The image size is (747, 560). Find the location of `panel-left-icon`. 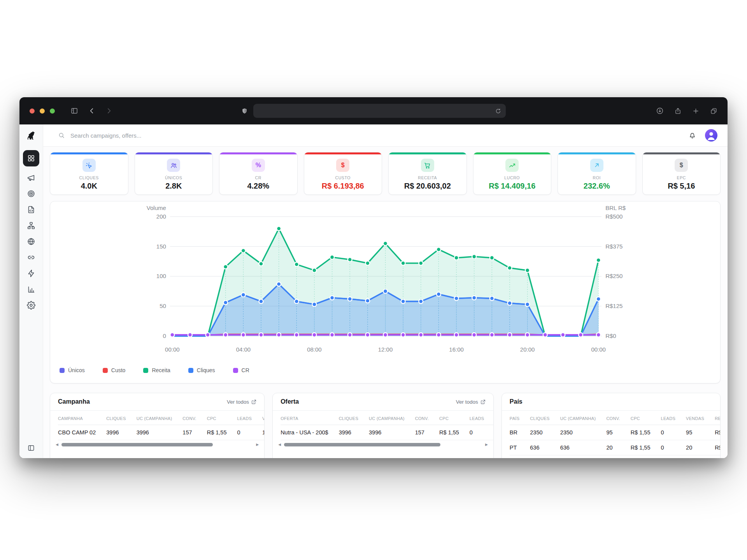

panel-left-icon is located at coordinates (31, 448).